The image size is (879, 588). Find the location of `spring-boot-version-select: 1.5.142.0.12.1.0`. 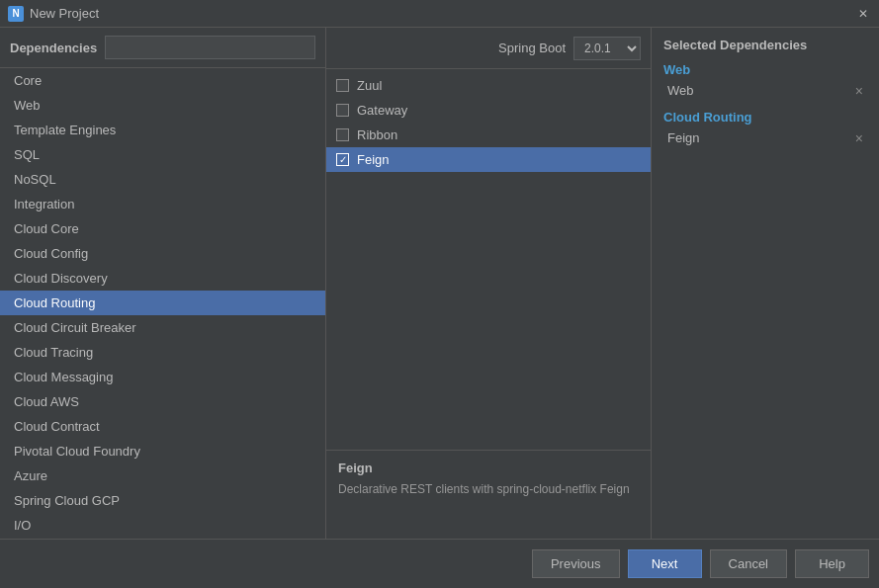

spring-boot-version-select: 1.5.142.0.12.1.0 is located at coordinates (607, 48).